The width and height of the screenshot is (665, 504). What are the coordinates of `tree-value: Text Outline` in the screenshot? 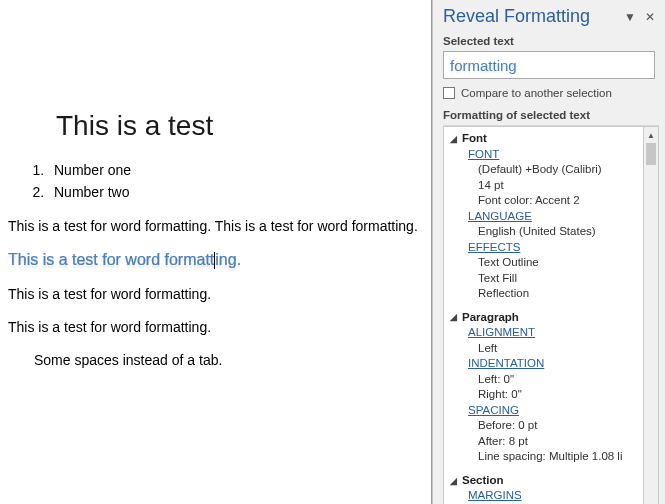 It's located at (546, 263).